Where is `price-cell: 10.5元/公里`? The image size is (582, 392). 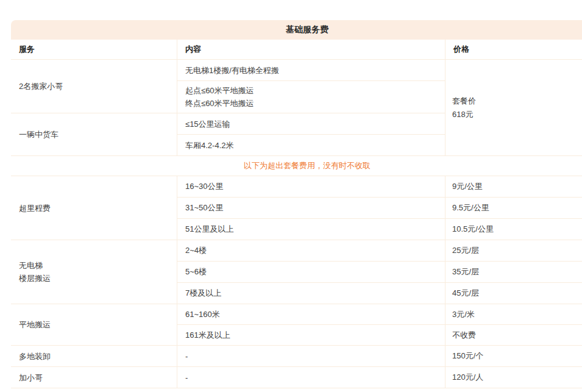
price-cell: 10.5元/公里 is located at coordinates (513, 229).